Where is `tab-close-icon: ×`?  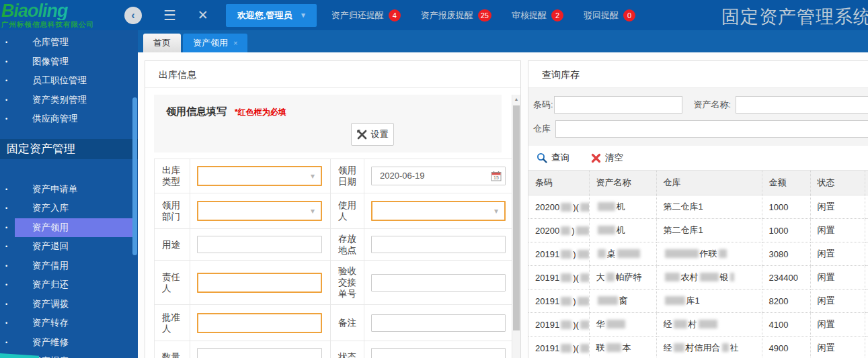
tab-close-icon: × is located at coordinates (235, 43).